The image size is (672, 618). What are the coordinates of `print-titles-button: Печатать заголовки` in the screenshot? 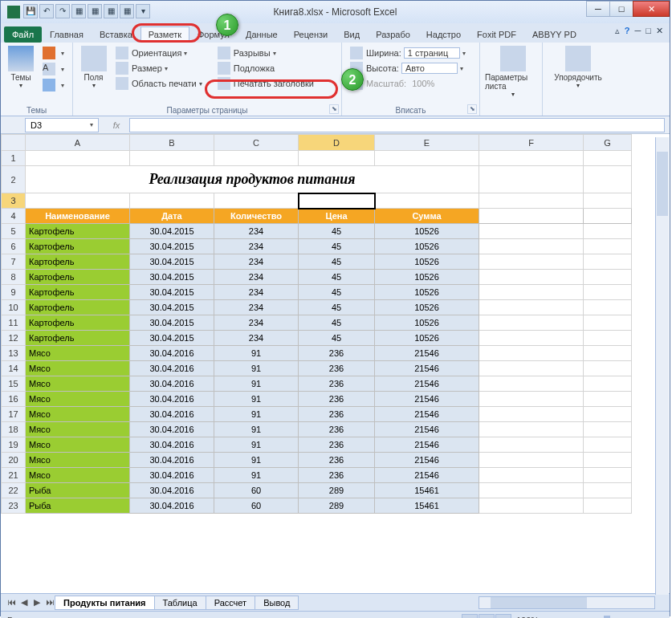 It's located at (275, 83).